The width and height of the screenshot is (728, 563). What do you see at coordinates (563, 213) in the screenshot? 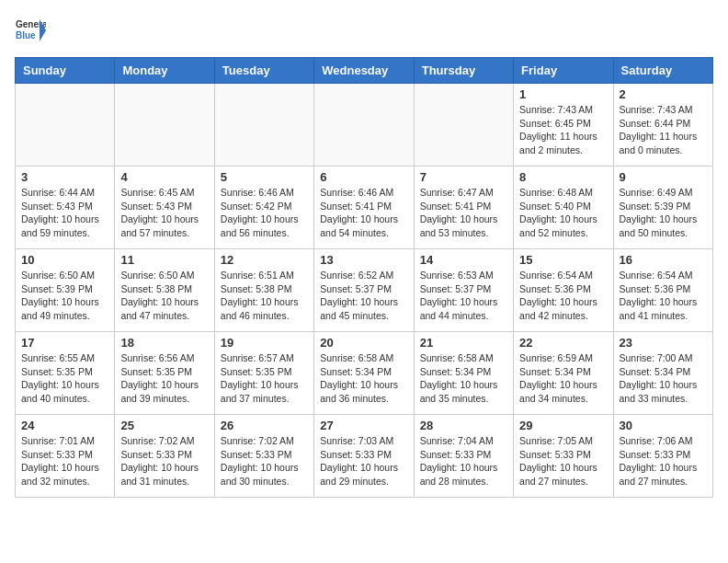
I see `day-info: Sunrise: 6:48 AM Sunset: 5:40 PM Dayligh…` at bounding box center [563, 213].